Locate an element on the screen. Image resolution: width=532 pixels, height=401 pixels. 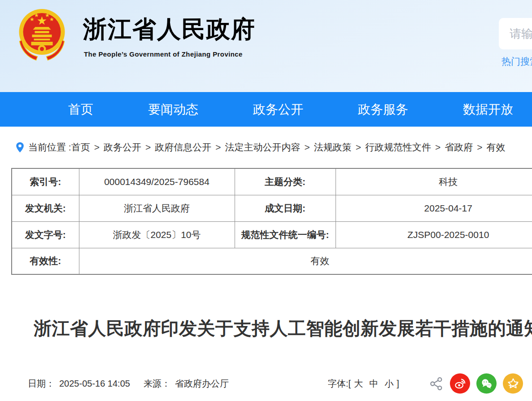
article-meta-left: 日期：2025-05-16 14:05来源：省政府办公厅 is located at coordinates (128, 383).